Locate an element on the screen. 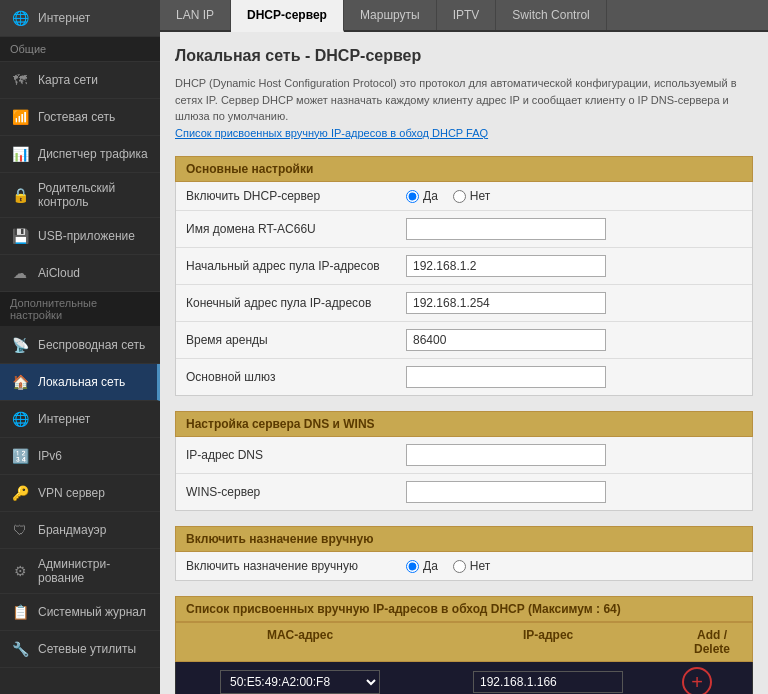 This screenshot has width=768, height=694. field-row: Время аренды is located at coordinates (464, 340).